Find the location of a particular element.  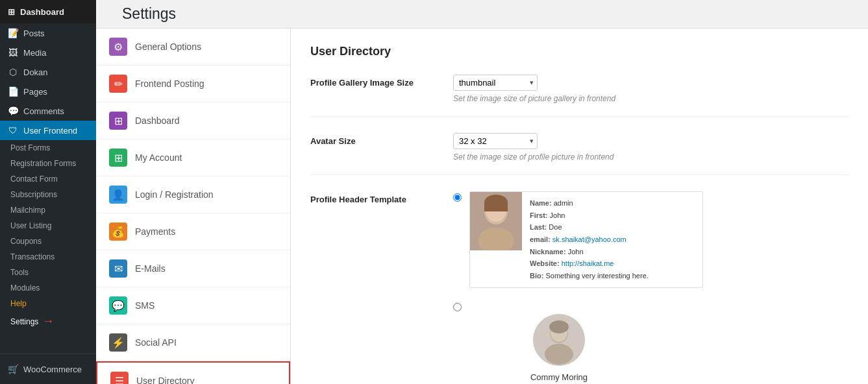

template-card-2: Commy Moring Continually implement progr… is located at coordinates (559, 342).